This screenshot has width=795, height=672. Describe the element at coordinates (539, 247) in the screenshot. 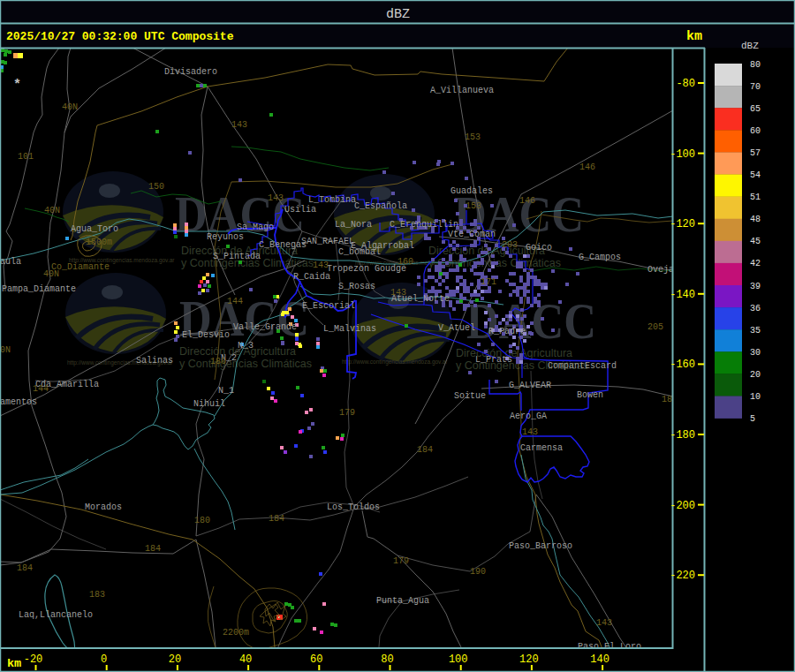

I see `svg-text: Goico` at that location.